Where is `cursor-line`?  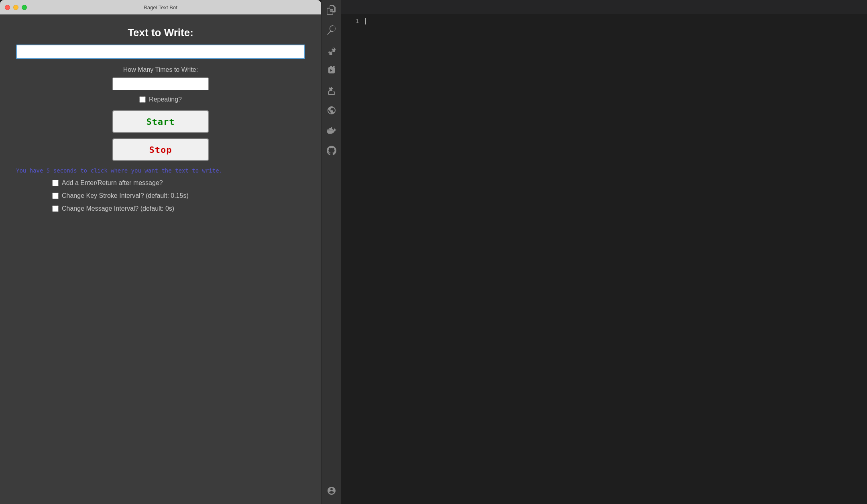
cursor-line is located at coordinates (616, 21).